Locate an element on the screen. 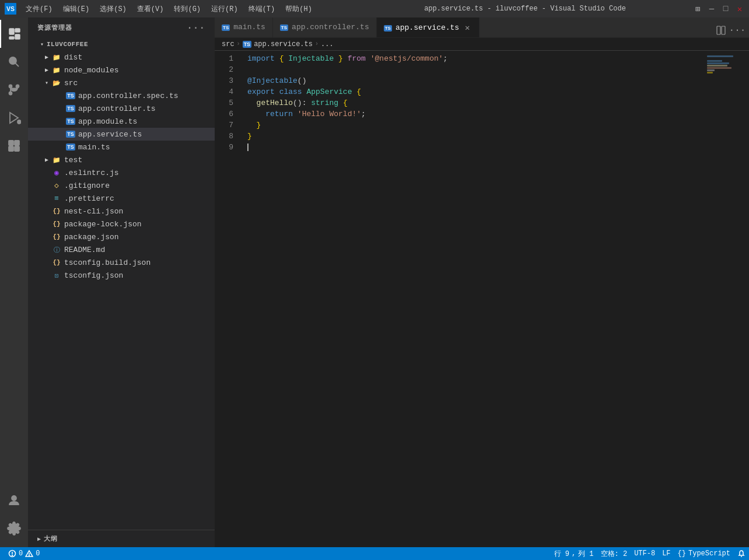  tree-item-package-lock: ▶ {} package-lock.json is located at coordinates (121, 224).